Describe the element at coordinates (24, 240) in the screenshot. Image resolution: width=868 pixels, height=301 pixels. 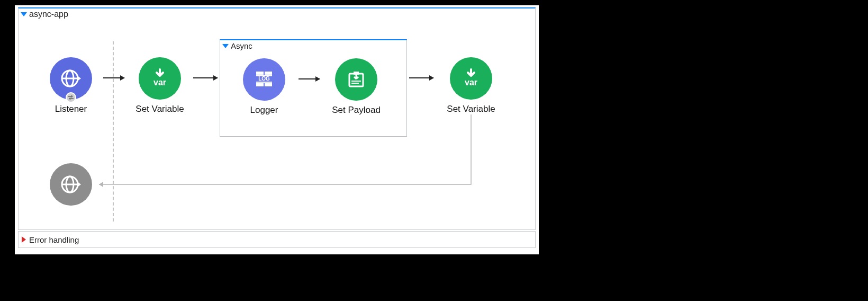
I see `expand-error-icon` at that location.